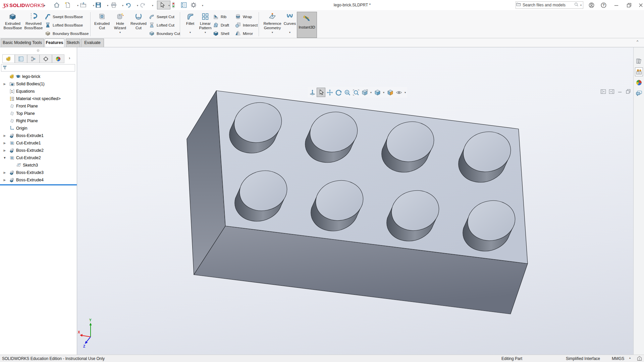 Image resolution: width=644 pixels, height=362 pixels. Describe the element at coordinates (68, 5) in the screenshot. I see `new-document-button` at that location.